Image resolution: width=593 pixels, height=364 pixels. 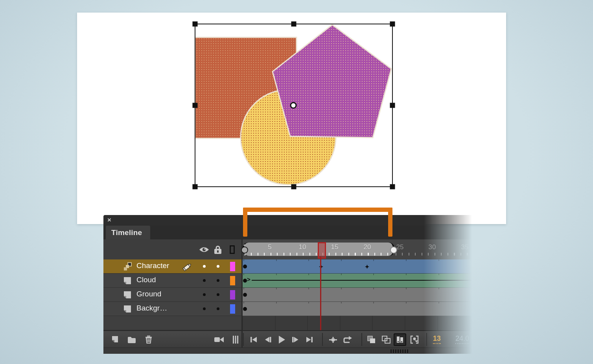 What do you see at coordinates (289, 295) in the screenshot?
I see `layer-row-ground: Ground` at bounding box center [289, 295].